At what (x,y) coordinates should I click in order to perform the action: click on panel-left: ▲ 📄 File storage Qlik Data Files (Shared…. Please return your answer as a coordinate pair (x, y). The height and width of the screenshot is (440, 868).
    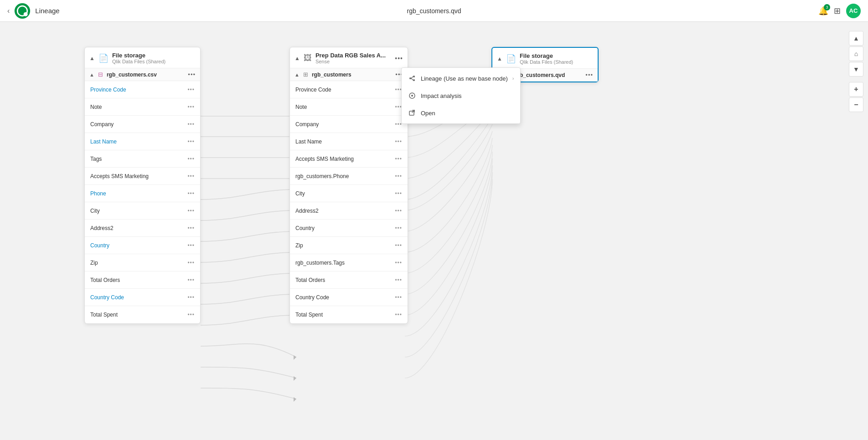
    Looking at the image, I should click on (142, 185).